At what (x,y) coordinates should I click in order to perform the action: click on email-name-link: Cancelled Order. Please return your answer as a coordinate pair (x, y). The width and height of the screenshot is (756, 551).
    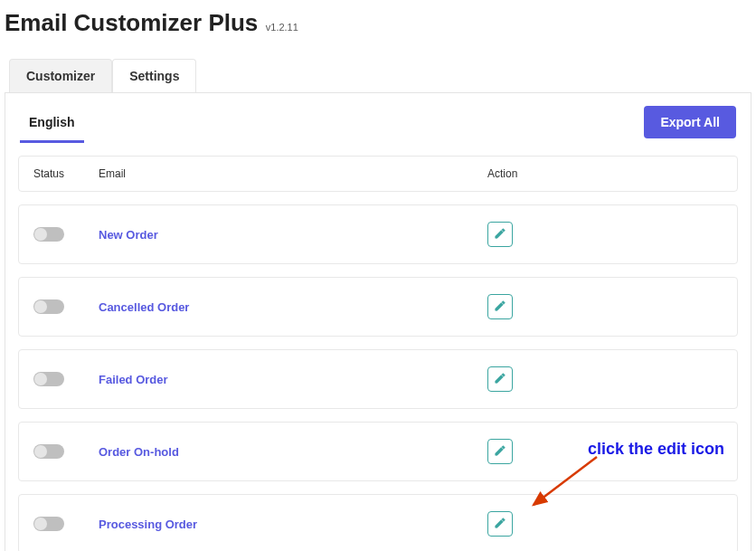
    Looking at the image, I should click on (144, 308).